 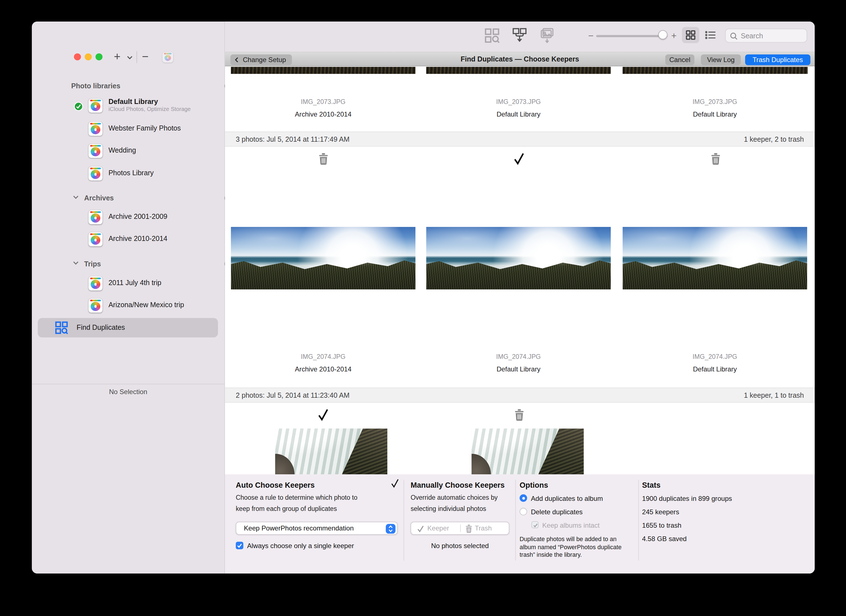 What do you see at coordinates (680, 60) in the screenshot?
I see `cancel-button: Cancel` at bounding box center [680, 60].